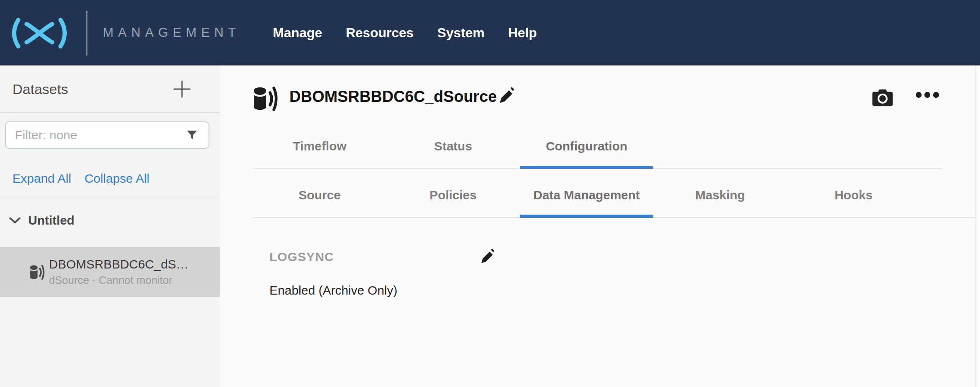  I want to click on collapse-all-link: Collapse All, so click(117, 179).